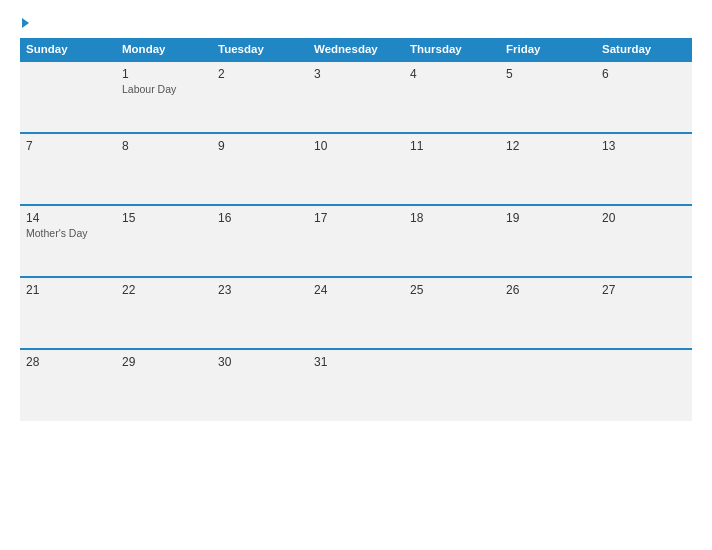  What do you see at coordinates (164, 313) in the screenshot?
I see `calendar-cell: 22` at bounding box center [164, 313].